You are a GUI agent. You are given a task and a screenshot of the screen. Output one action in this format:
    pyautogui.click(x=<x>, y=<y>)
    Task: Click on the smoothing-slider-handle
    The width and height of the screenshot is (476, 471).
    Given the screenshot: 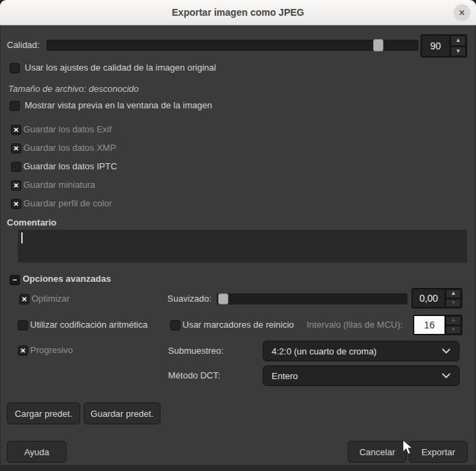 What is the action you would take?
    pyautogui.click(x=224, y=299)
    